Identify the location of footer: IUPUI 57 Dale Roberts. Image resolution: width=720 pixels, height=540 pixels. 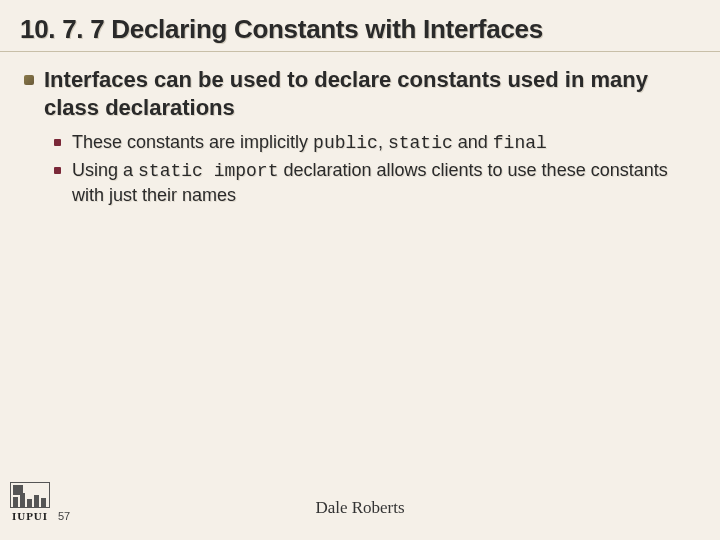
(360, 505).